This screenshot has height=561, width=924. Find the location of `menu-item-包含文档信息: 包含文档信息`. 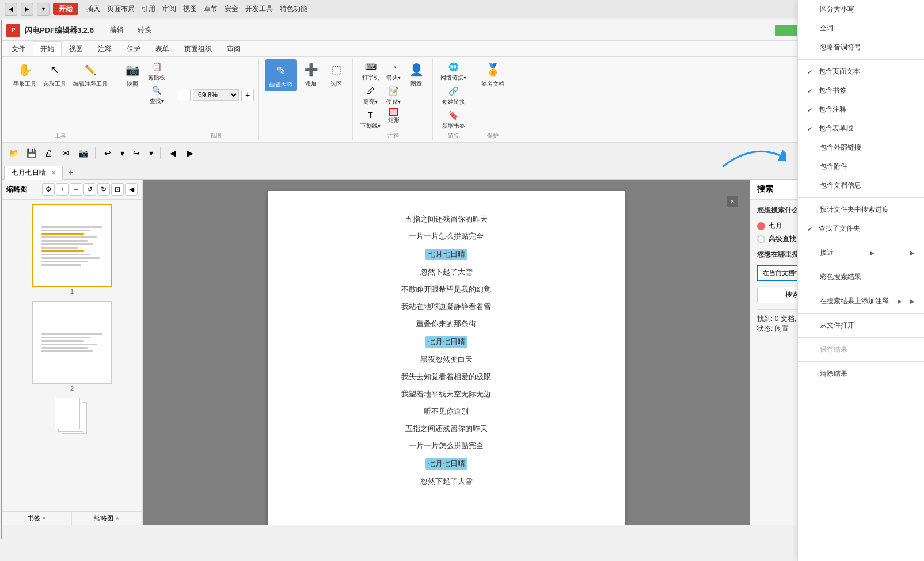

menu-item-包含文档信息: 包含文档信息 is located at coordinates (861, 185).